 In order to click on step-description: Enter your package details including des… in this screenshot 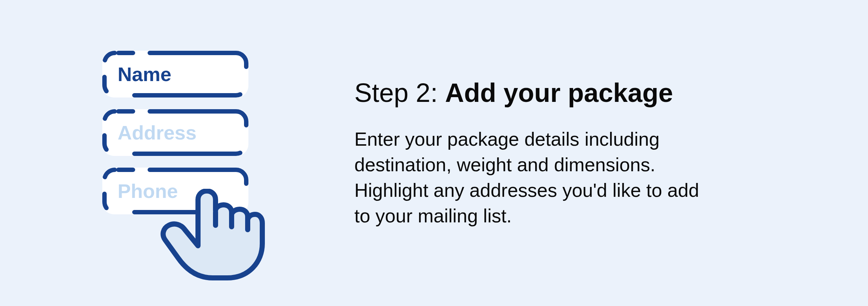, I will do `click(533, 177)`.